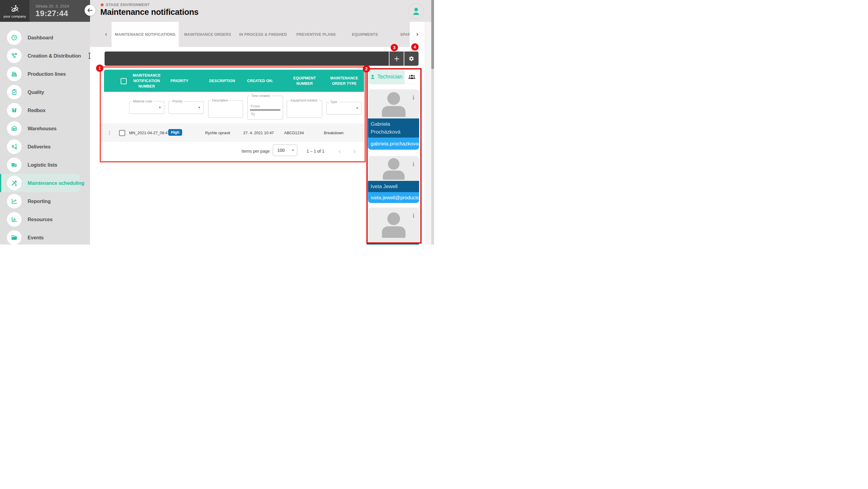 The image size is (868, 489). Describe the element at coordinates (110, 133) in the screenshot. I see `row-menu-icon: ⋮` at that location.